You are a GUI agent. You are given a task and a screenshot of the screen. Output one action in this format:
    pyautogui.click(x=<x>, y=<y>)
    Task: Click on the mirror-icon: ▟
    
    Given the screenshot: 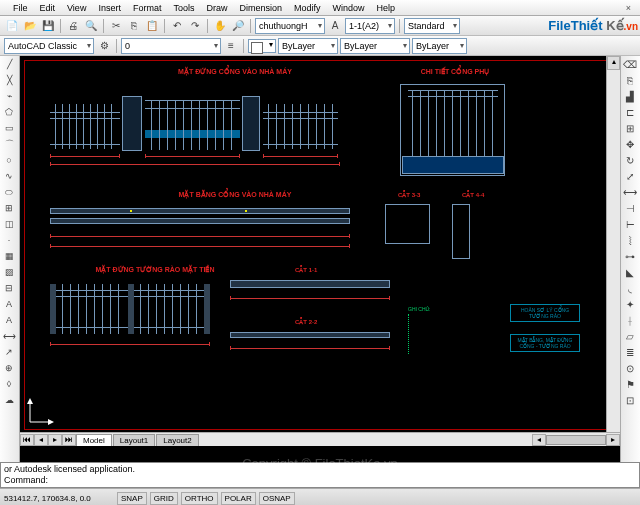 What is the action you would take?
    pyautogui.click(x=630, y=96)
    